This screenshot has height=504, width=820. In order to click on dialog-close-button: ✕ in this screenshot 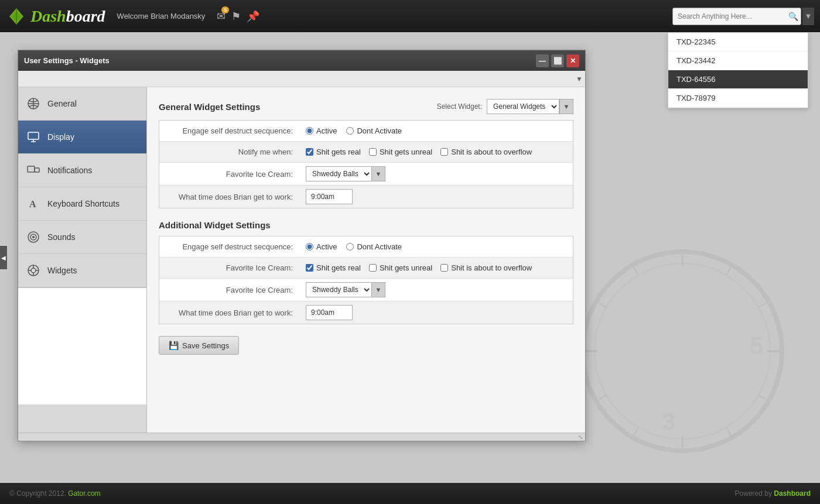, I will do `click(573, 61)`.